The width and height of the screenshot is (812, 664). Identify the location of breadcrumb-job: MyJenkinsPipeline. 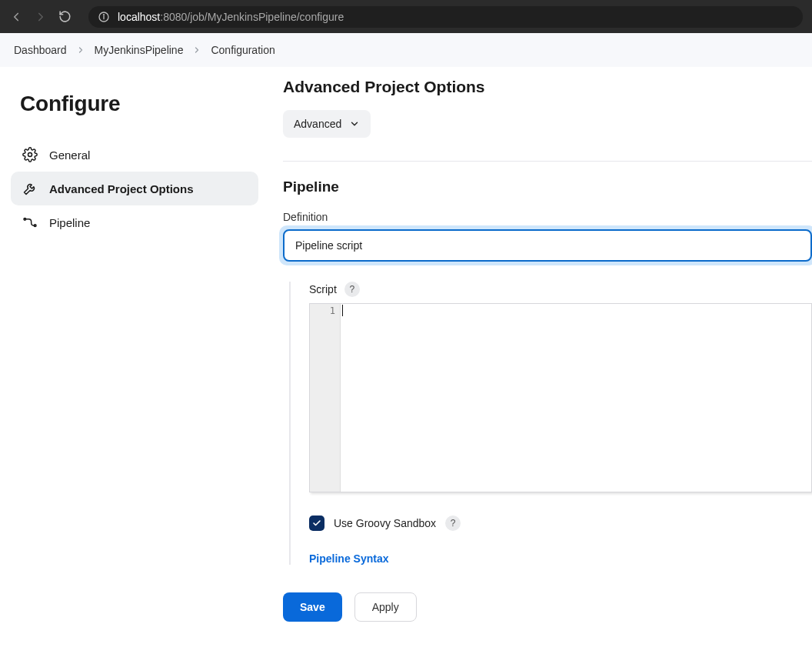
(139, 50).